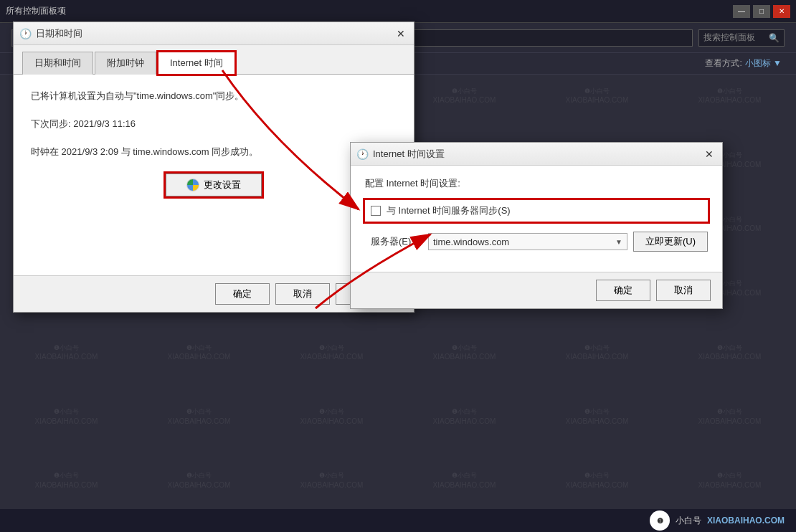 The height and width of the screenshot is (532, 796). Describe the element at coordinates (196, 63) in the screenshot. I see `tab-internet-time: Internet 时间` at that location.